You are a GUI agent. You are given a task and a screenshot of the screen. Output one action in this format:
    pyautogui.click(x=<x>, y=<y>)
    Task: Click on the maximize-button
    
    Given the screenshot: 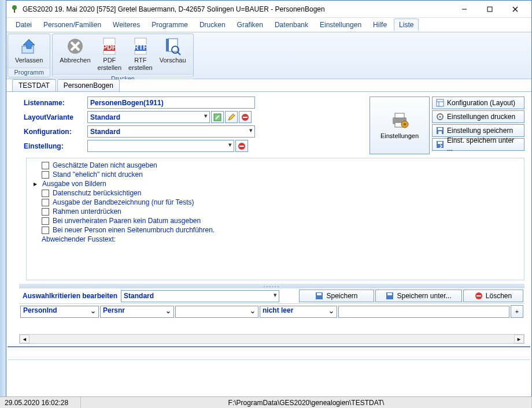 What is the action you would take?
    pyautogui.click(x=490, y=9)
    